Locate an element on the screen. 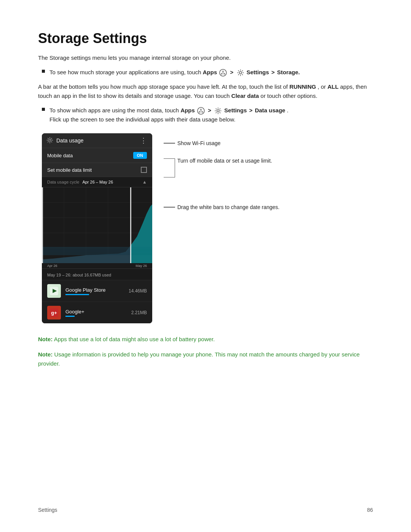 The image size is (411, 532). note-text-2: Note: Usage information is provided to h… is located at coordinates (206, 359).